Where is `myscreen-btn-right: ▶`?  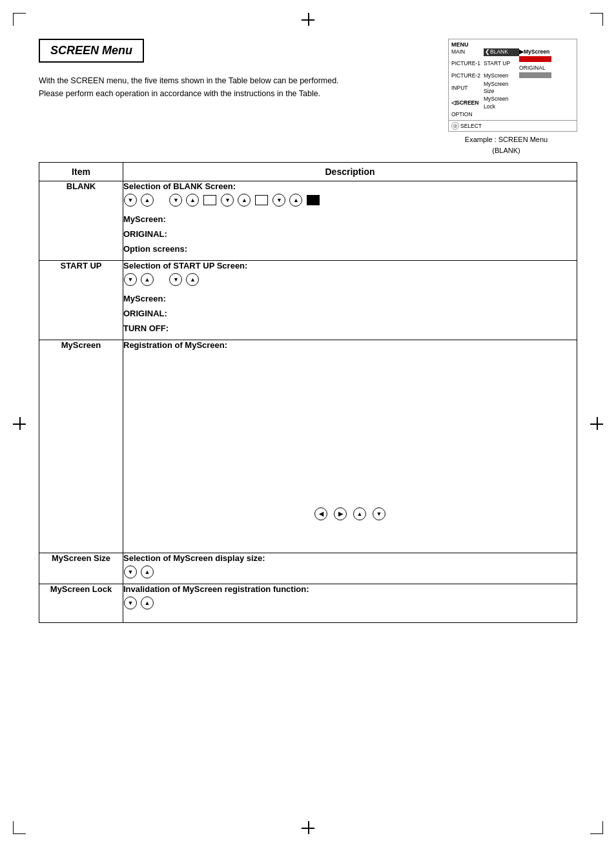 myscreen-btn-right: ▶ is located at coordinates (340, 514).